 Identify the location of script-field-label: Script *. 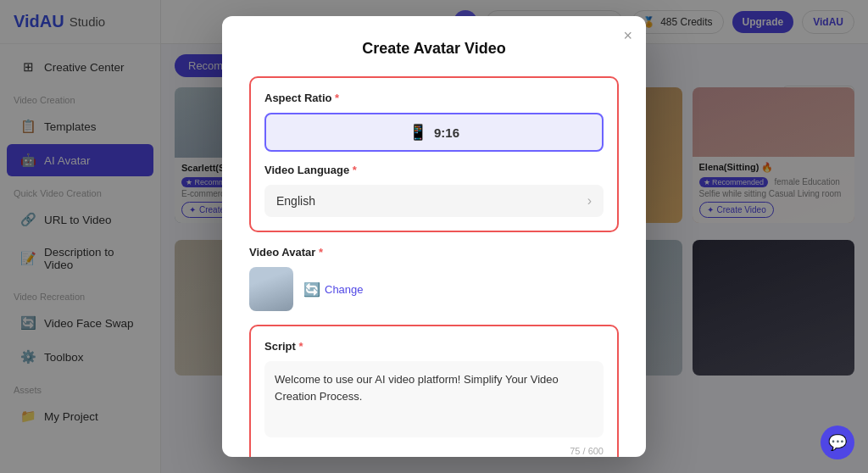
(434, 346).